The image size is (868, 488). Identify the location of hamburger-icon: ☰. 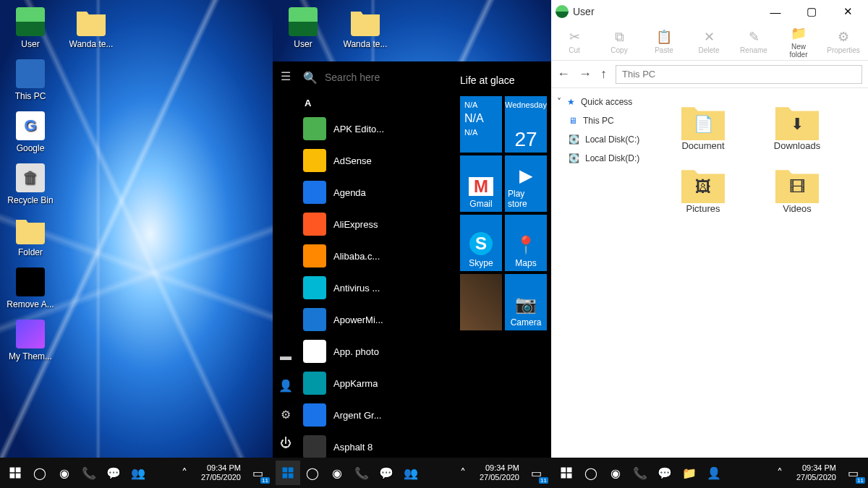
(286, 76).